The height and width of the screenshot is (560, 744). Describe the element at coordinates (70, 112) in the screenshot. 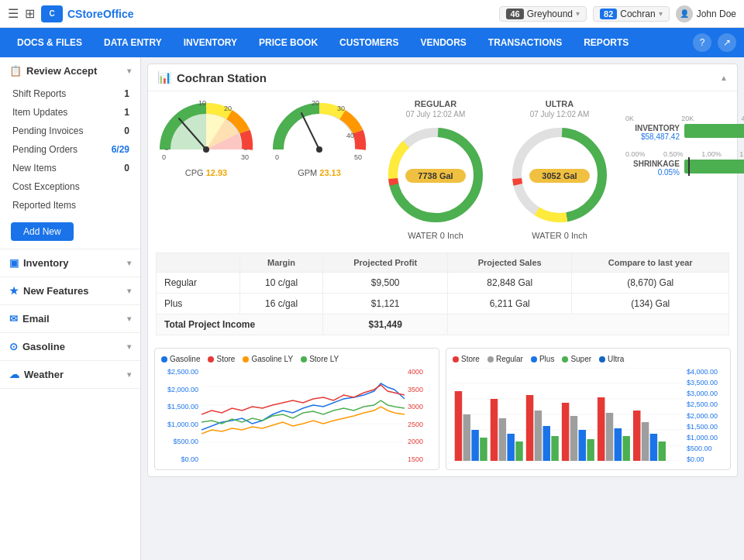

I see `sidebar-row-item-updates: Item Updates 1` at that location.